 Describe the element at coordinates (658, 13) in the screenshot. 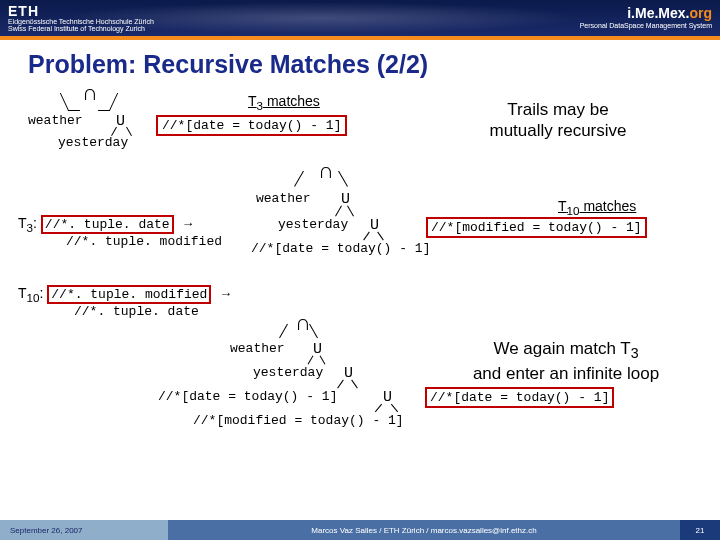

I see `imemex-text: i.Me.Mex.` at that location.